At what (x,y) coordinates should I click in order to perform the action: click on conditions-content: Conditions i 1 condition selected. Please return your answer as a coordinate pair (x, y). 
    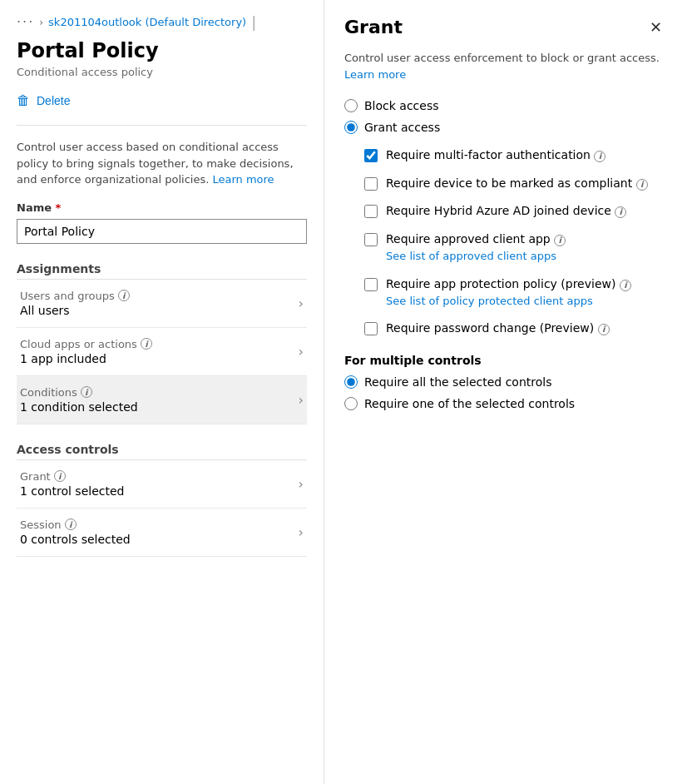
    Looking at the image, I should click on (160, 399).